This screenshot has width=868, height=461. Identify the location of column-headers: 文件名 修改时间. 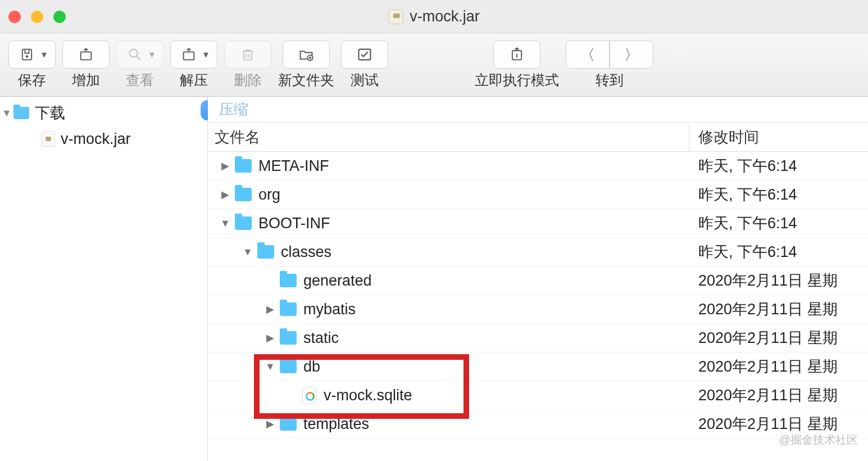
(538, 137).